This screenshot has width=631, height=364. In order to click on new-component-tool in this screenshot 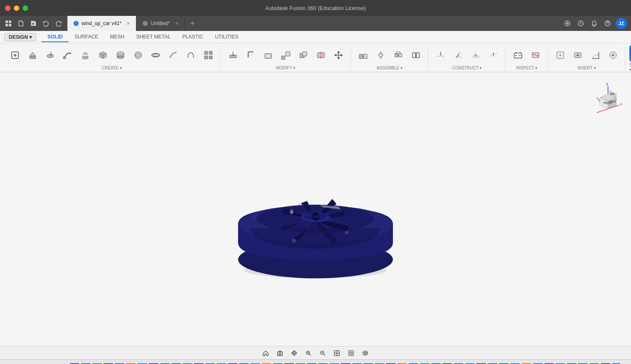, I will do `click(15, 55)`.